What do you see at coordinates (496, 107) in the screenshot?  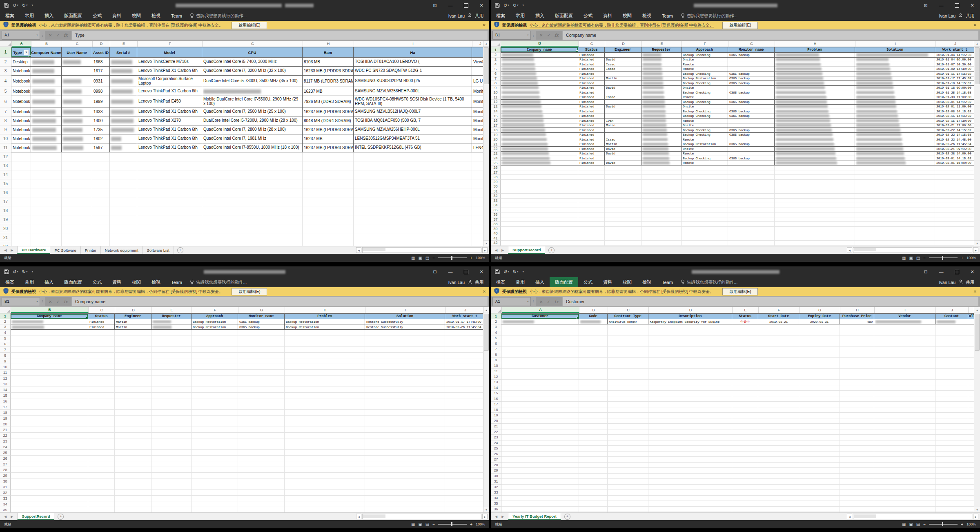 I see `row-number: 13` at bounding box center [496, 107].